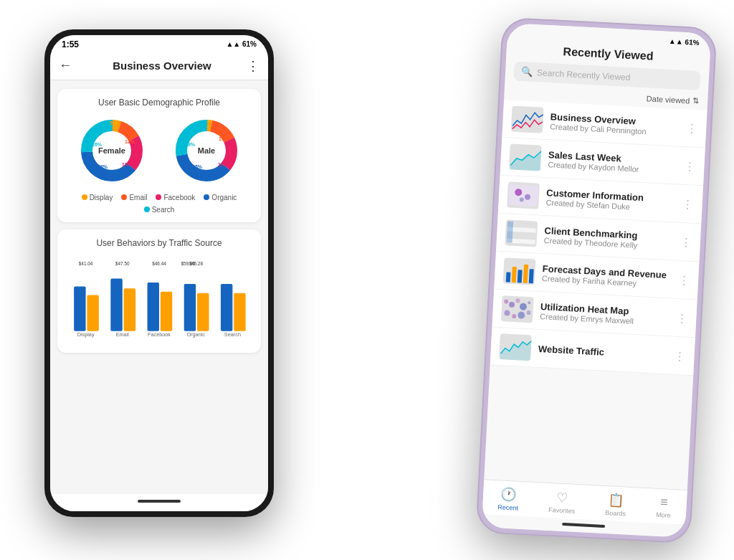  I want to click on svg-text: $46.28, so click(196, 264).